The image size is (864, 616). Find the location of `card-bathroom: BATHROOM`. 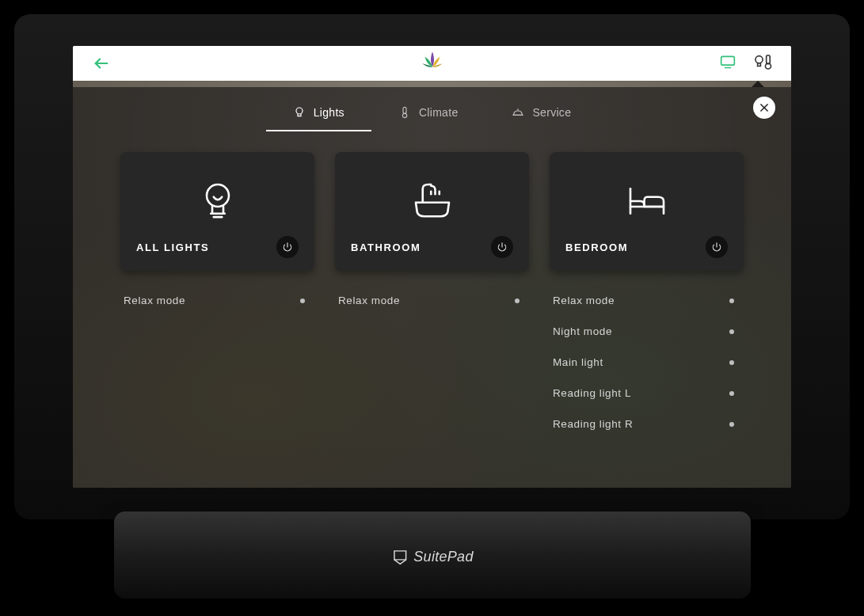

card-bathroom: BATHROOM is located at coordinates (432, 211).